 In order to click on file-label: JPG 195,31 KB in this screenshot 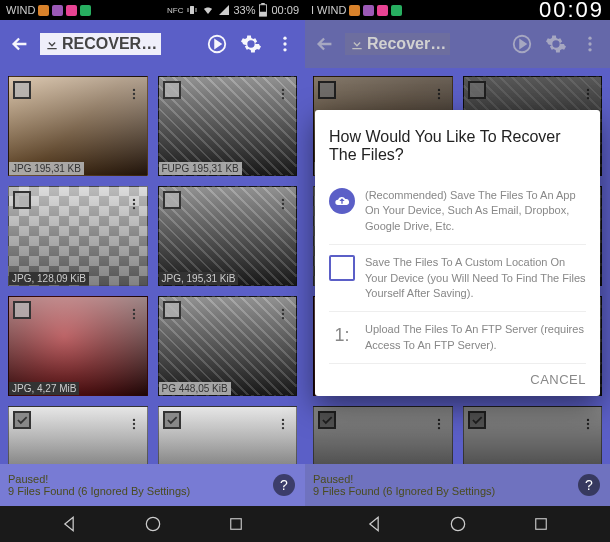, I will do `click(46, 168)`.